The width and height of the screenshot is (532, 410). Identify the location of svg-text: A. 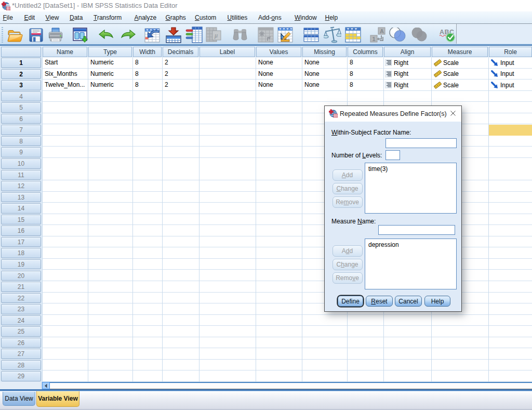
(382, 31).